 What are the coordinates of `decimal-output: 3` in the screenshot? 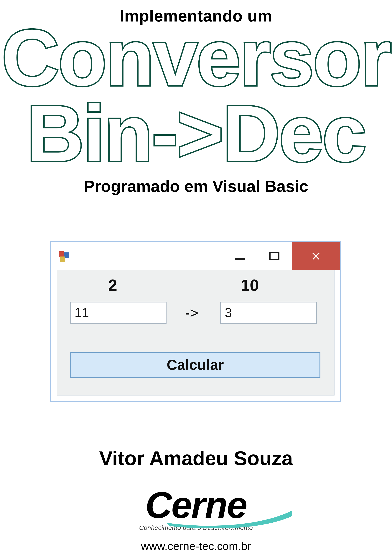 It's located at (268, 313).